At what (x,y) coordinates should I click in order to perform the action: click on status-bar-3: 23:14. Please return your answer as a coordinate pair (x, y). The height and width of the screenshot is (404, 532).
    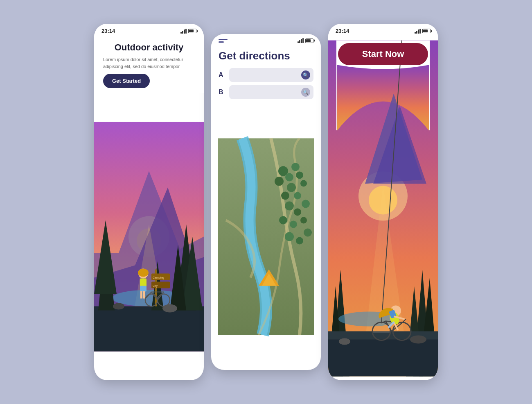
    Looking at the image, I should click on (383, 30).